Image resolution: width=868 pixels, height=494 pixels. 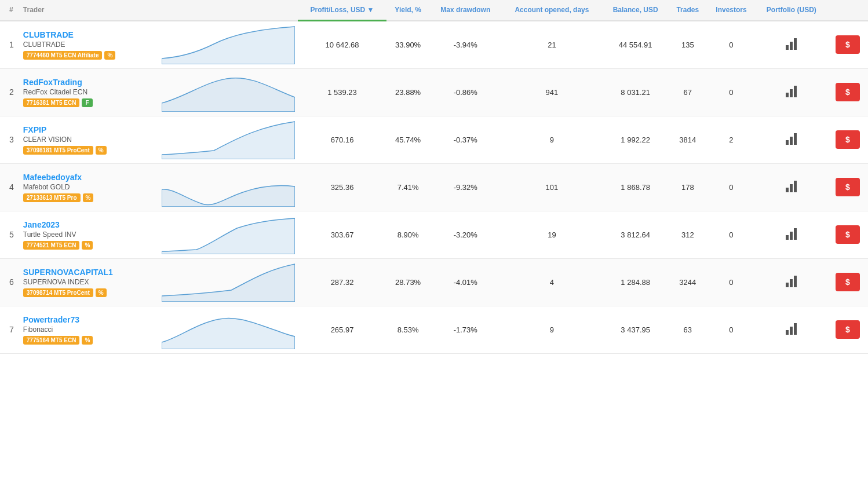 I want to click on col-header-balance: Balance, USD, so click(x=636, y=10).